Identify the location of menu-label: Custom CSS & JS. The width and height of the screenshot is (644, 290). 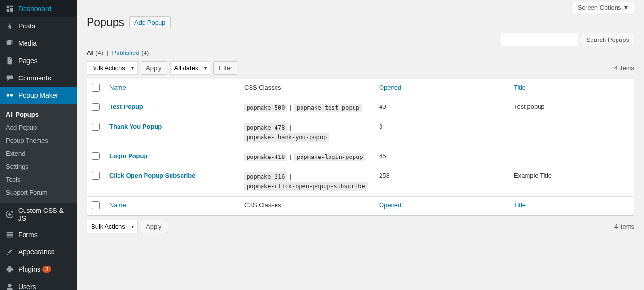
(45, 214).